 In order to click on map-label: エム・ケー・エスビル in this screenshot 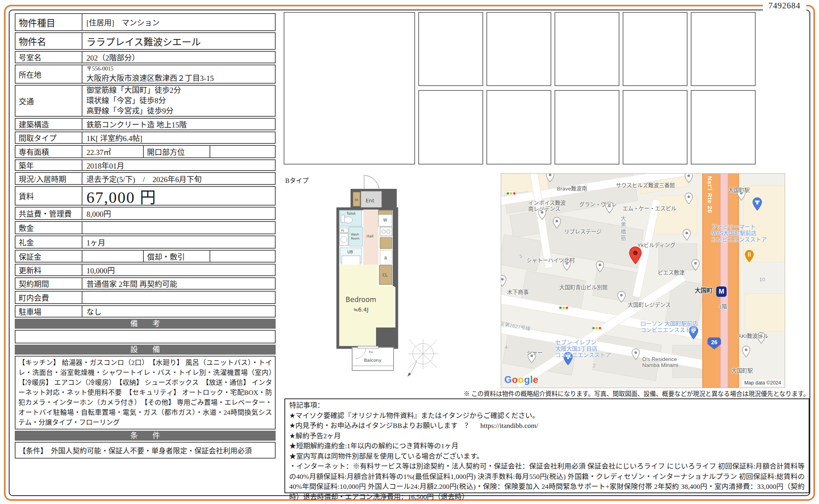, I will do `click(649, 209)`.